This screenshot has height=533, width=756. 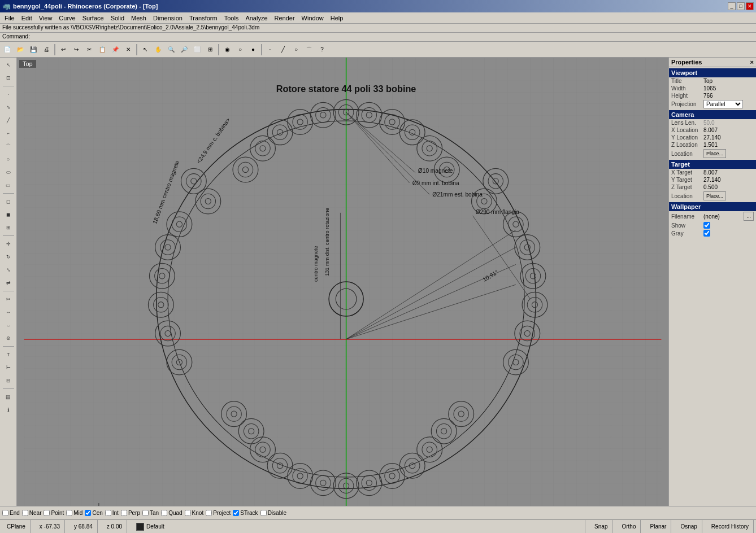 I want to click on snap-perp: Perp, so click(x=131, y=513).